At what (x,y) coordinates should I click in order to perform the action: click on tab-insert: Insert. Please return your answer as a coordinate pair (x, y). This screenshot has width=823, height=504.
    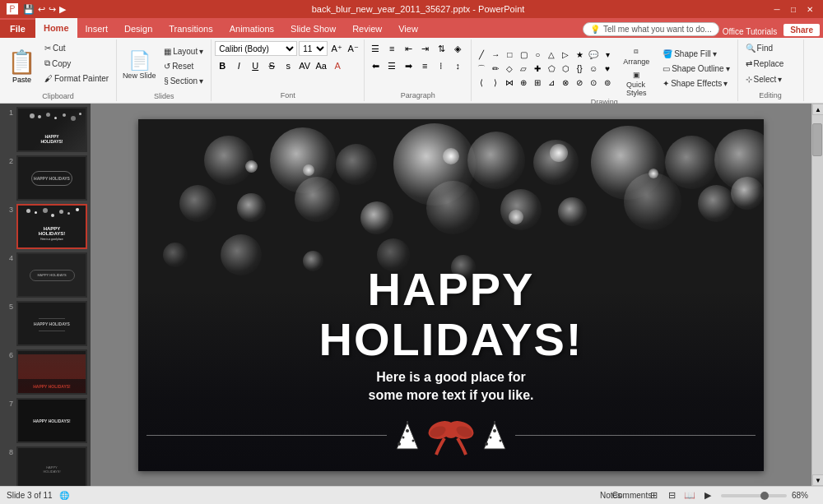
    Looking at the image, I should click on (97, 29).